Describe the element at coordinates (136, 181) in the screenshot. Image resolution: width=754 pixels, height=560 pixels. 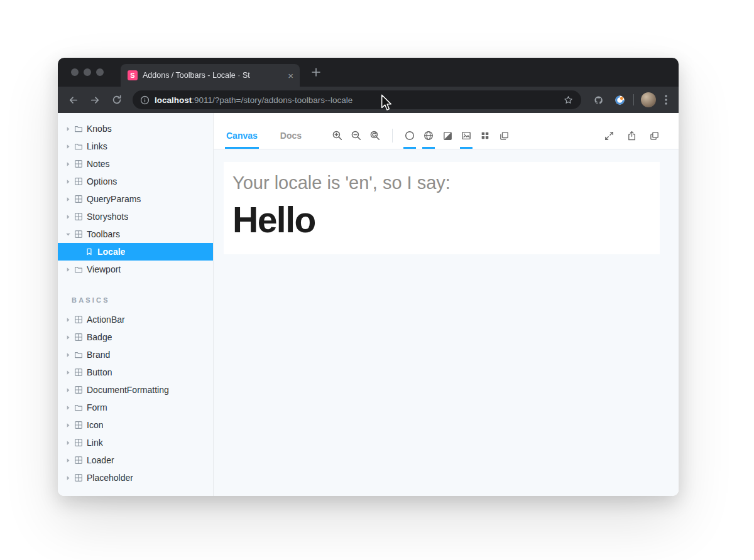
I see `sidebar-item-options: Options` at that location.